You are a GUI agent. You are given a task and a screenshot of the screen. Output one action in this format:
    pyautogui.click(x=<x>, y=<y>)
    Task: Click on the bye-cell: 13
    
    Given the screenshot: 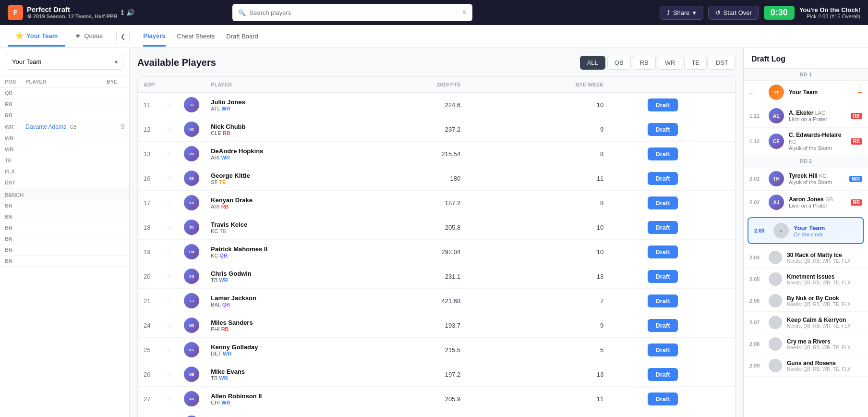 What is the action you would take?
    pyautogui.click(x=561, y=277)
    